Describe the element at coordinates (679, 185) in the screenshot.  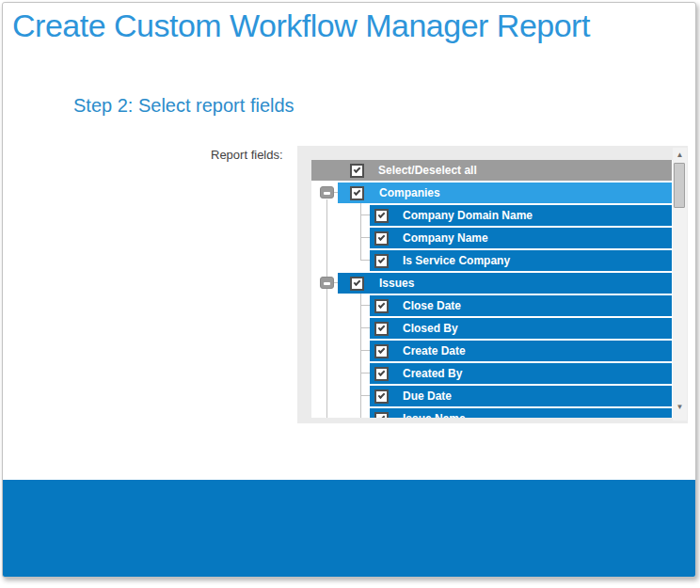
I see `scrollbar-thumb` at that location.